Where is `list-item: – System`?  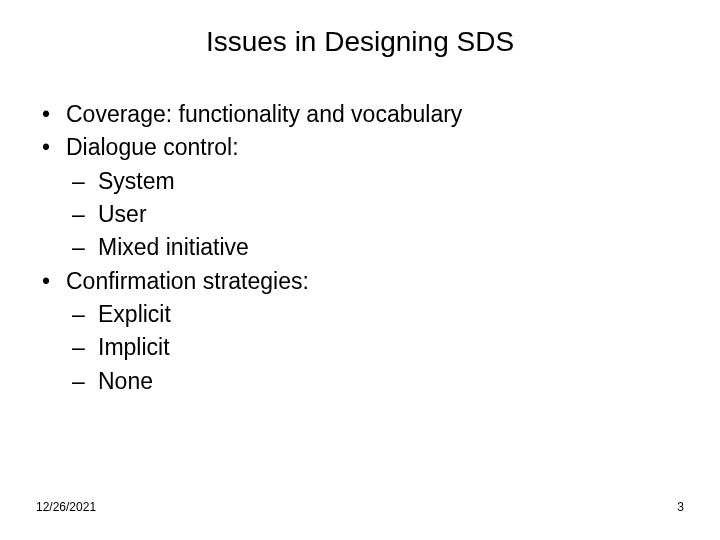 list-item: – System is located at coordinates (358, 182).